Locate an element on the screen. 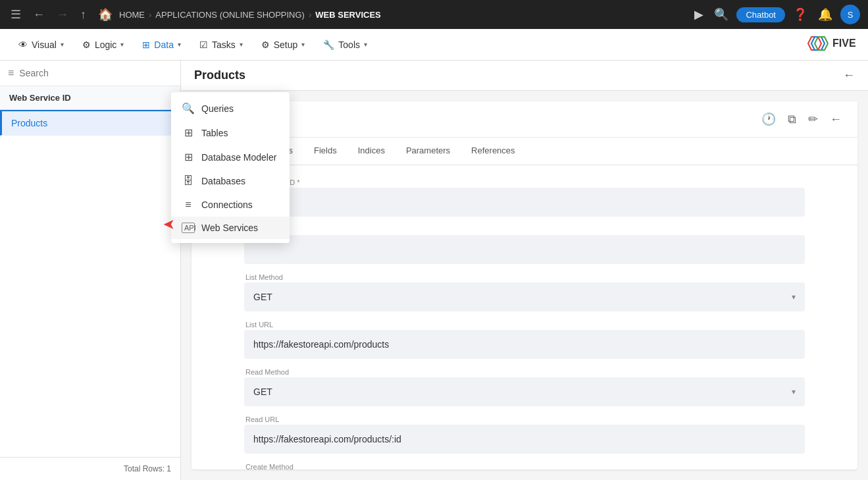 This screenshot has height=480, width=868. dropdown-item-databases: 🗄 Databases is located at coordinates (230, 181).